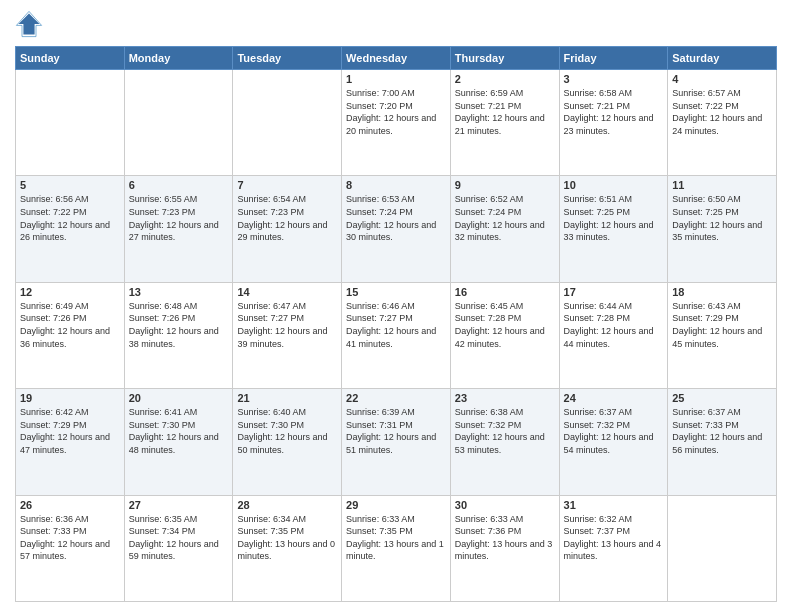 This screenshot has width=792, height=612. Describe the element at coordinates (722, 229) in the screenshot. I see `calendar-cell: 11 Sunrise: 6:50 AM Sunset: 7:25 PM Dayl…` at that location.